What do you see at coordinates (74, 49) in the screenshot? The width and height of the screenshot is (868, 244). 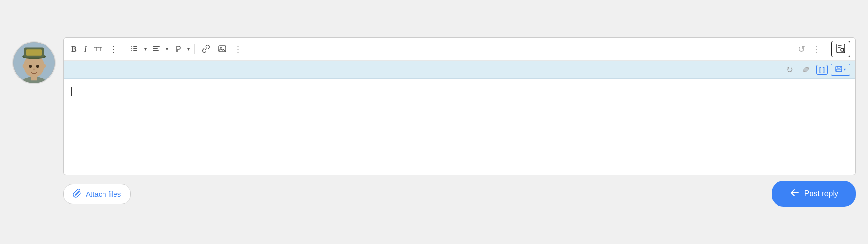 I see `bold-icon: B` at bounding box center [74, 49].